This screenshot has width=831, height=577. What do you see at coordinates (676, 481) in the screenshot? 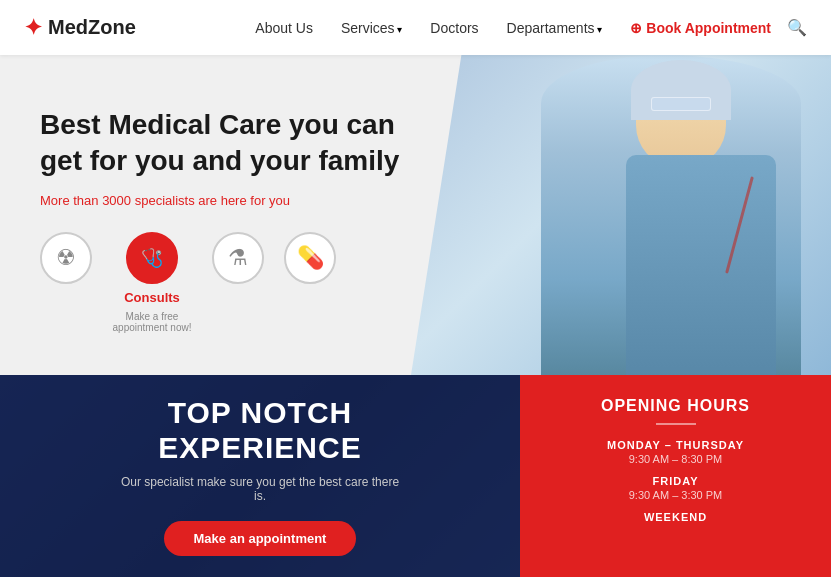
I see `friday-day: FRIDAY` at bounding box center [676, 481].